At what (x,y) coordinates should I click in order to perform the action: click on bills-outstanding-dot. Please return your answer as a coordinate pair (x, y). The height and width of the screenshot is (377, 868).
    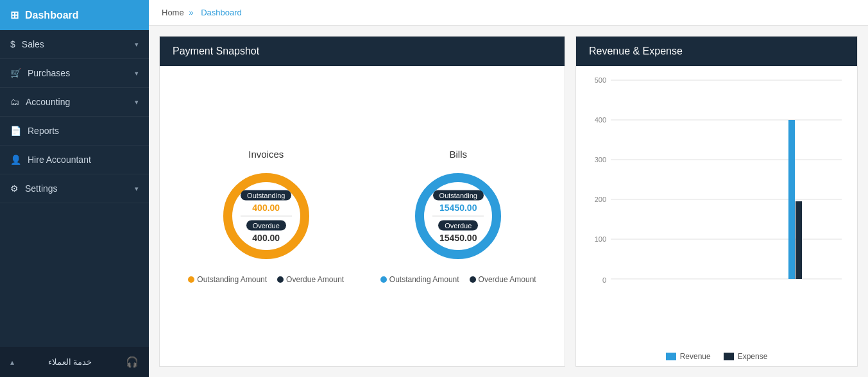
    Looking at the image, I should click on (384, 280).